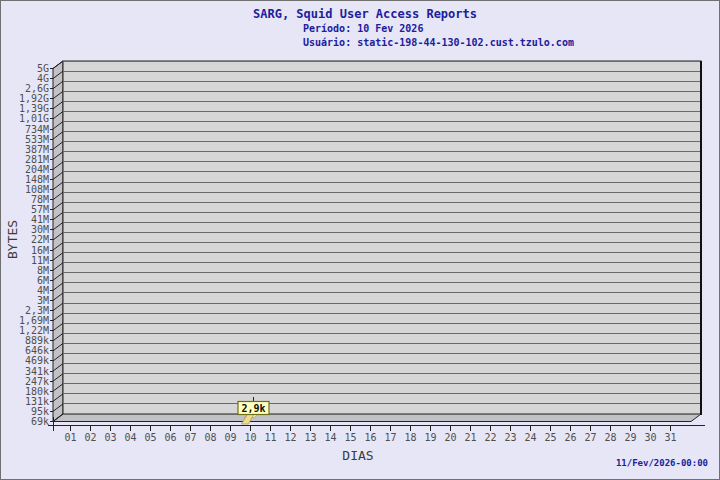  I want to click on chart-period: Período: 10 Fev 2026, so click(363, 28).